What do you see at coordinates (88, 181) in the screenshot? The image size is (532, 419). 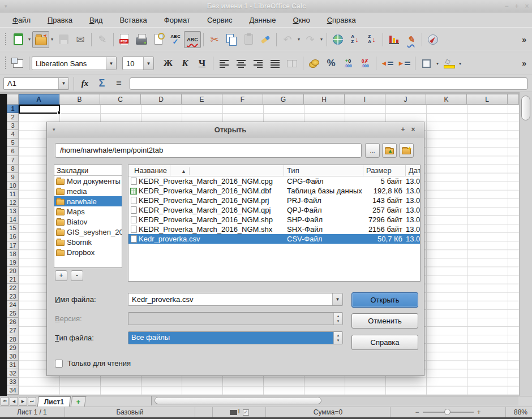 I see `bookmark-item: Мои документы` at bounding box center [88, 181].